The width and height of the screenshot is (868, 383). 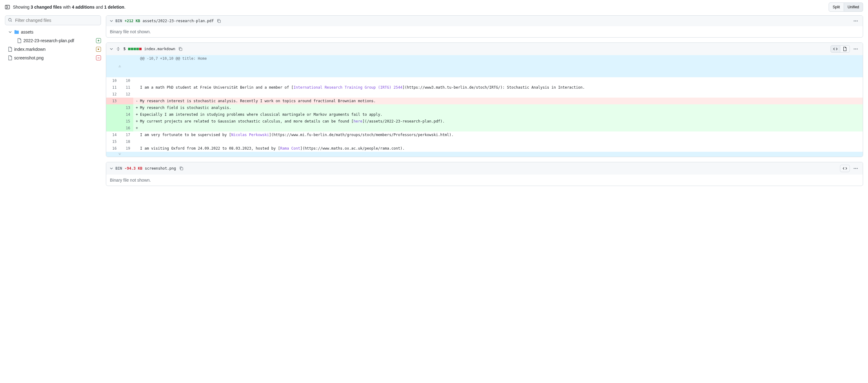 What do you see at coordinates (498, 108) in the screenshot?
I see `code-content: +My research field is stochastic analysi…` at bounding box center [498, 108].